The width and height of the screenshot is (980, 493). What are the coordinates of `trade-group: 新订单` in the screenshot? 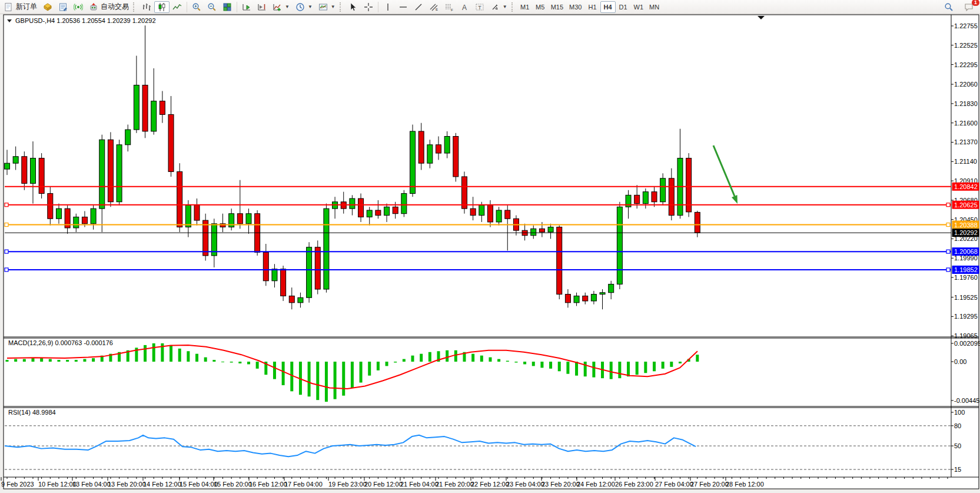 It's located at (67, 7).